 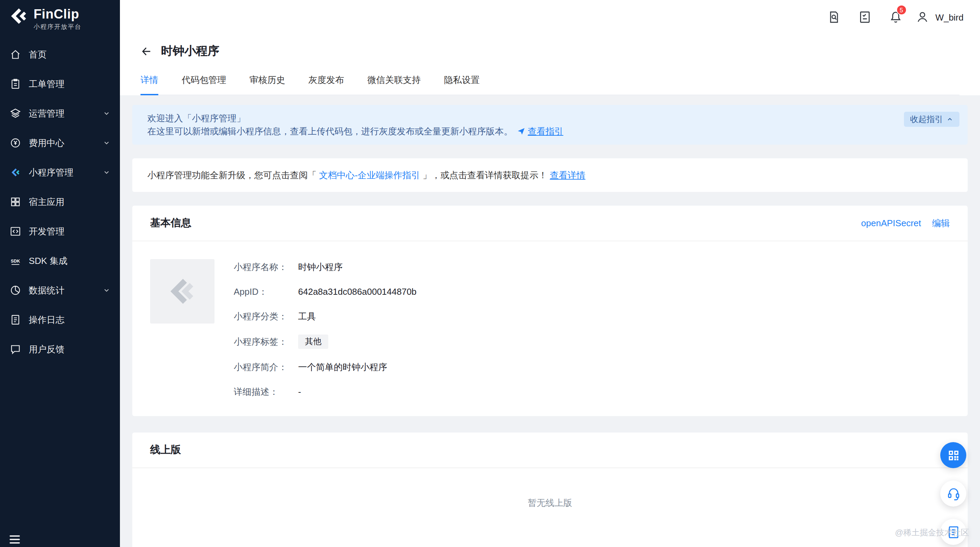 I want to click on field-tag: 小程序标签： 其他, so click(x=325, y=342).